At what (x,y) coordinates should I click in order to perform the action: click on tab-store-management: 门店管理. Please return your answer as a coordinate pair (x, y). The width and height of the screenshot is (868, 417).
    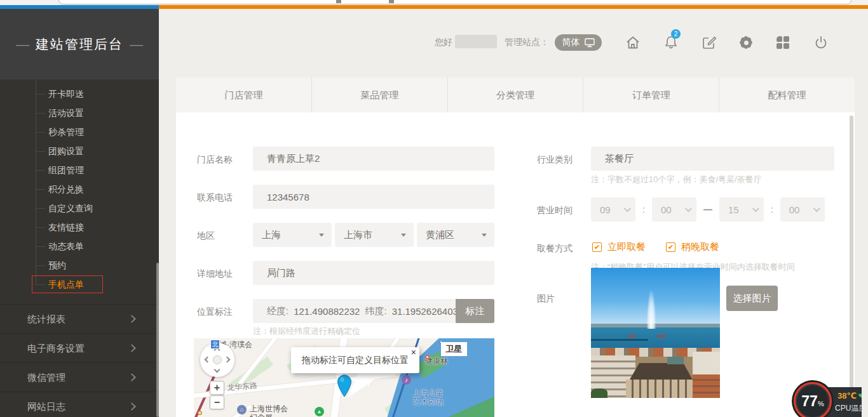
    Looking at the image, I should click on (244, 95).